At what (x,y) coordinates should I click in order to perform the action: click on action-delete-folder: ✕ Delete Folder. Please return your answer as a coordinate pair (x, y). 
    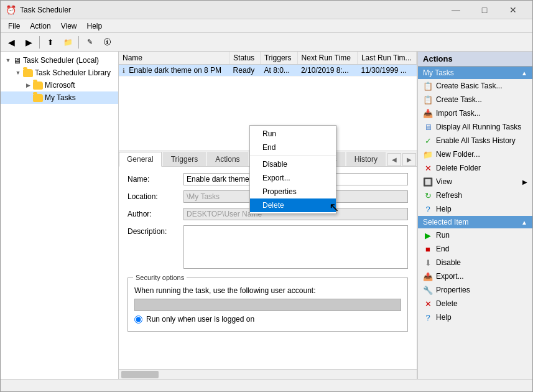
    Looking at the image, I should click on (475, 168).